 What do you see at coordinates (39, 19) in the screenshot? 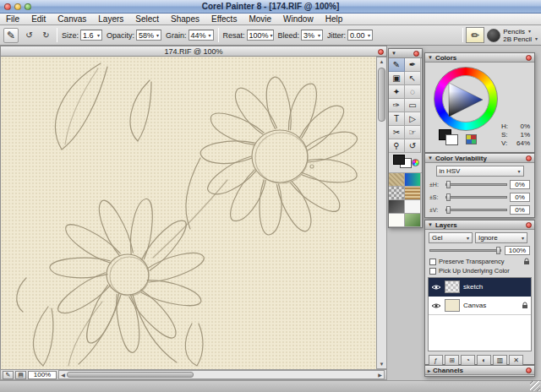
I see `menu-edit: Edit` at bounding box center [39, 19].